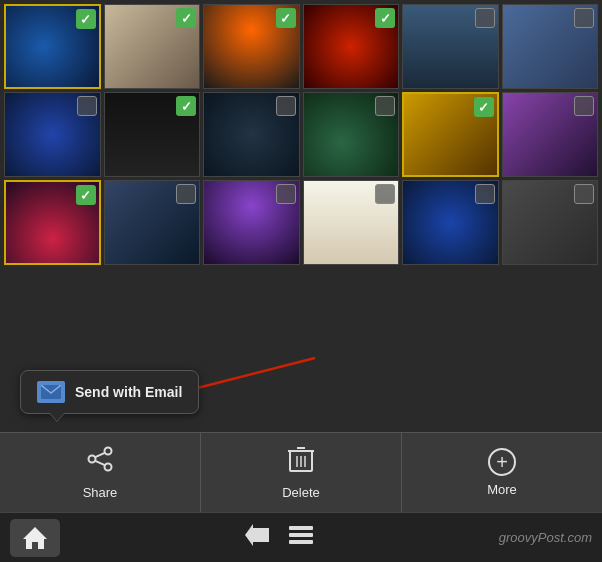 The width and height of the screenshot is (602, 562). Describe the element at coordinates (301, 472) in the screenshot. I see `action-bar: Share Delete + More` at that location.